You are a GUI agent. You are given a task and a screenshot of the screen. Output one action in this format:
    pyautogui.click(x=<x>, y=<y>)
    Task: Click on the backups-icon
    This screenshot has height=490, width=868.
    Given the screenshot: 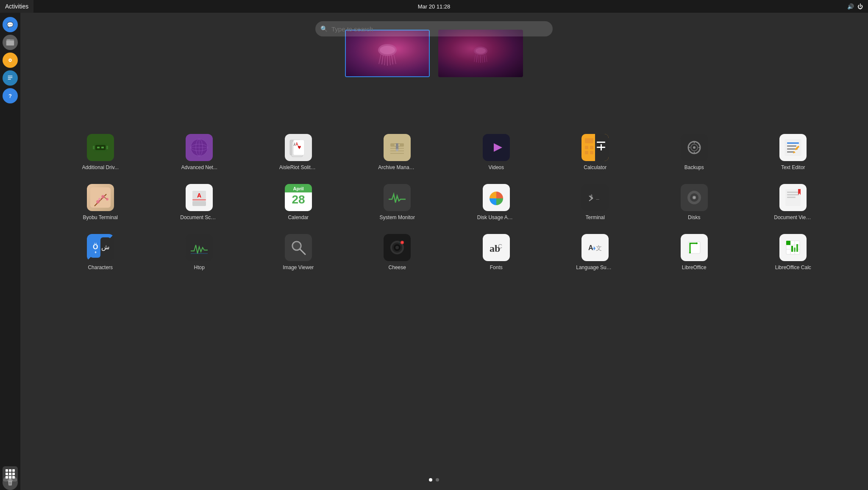 What is the action you would take?
    pyautogui.click(x=694, y=148)
    